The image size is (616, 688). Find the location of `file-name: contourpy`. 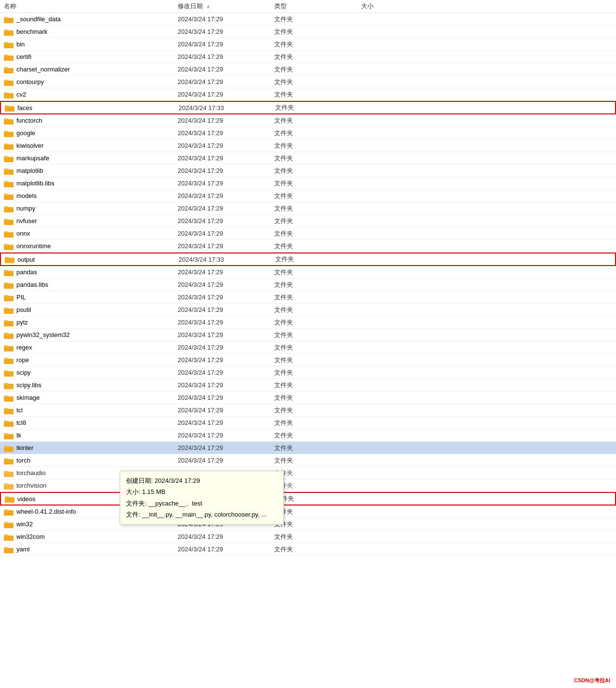

file-name: contourpy is located at coordinates (30, 82).